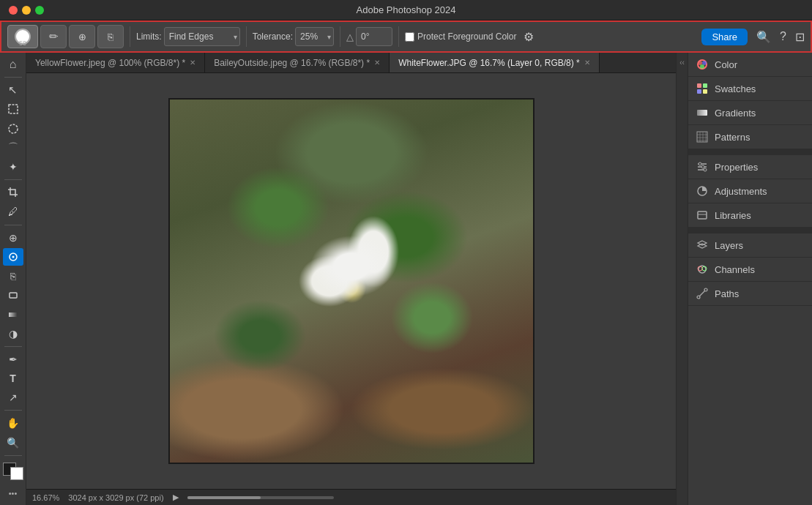 The height and width of the screenshot is (505, 812). I want to click on tab-close-2: ✕, so click(377, 63).